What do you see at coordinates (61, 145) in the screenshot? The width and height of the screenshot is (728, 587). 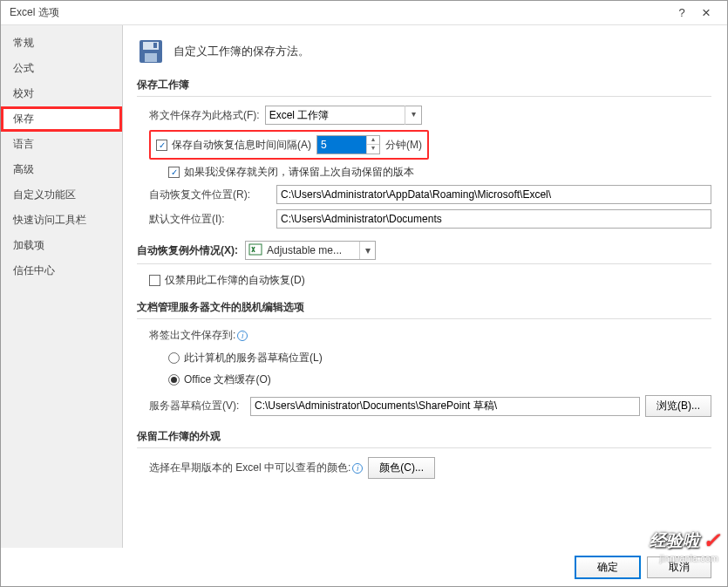 I see `nav-language: 语言` at bounding box center [61, 145].